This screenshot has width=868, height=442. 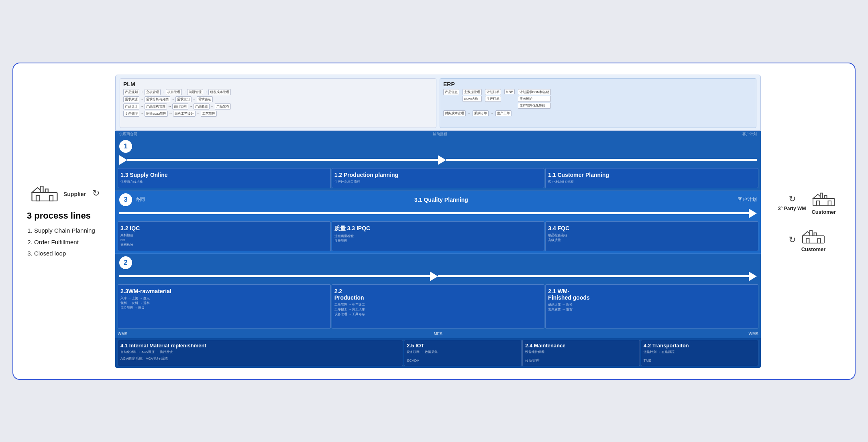 What do you see at coordinates (65, 235) in the screenshot?
I see `left-text-block: 3 process lines Supply Chain Planning Or…` at bounding box center [65, 235].